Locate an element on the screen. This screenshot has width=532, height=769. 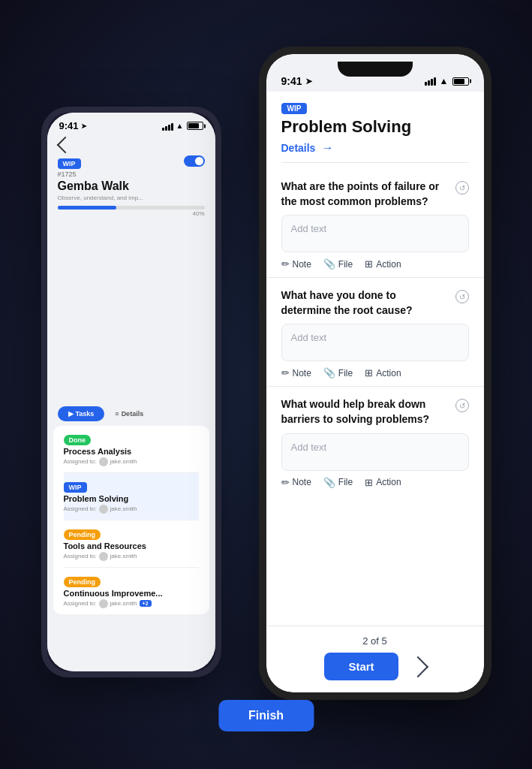
task-list: Done Process Analysis Assigned to: jake.… is located at coordinates (131, 520).